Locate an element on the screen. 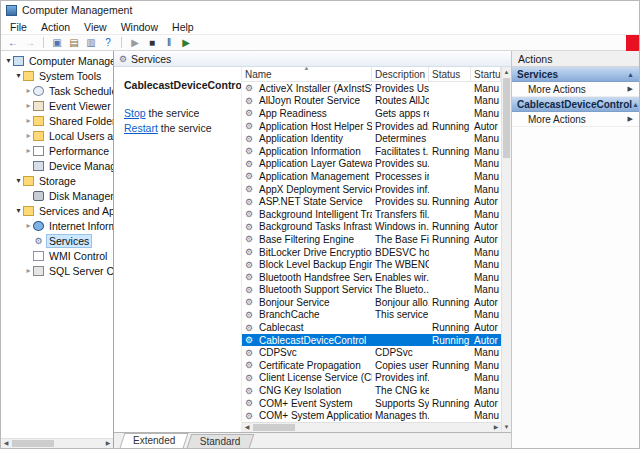 This screenshot has height=456, width=640. list-horizontal-scrollbar: ◀ ▶ is located at coordinates (372, 427).